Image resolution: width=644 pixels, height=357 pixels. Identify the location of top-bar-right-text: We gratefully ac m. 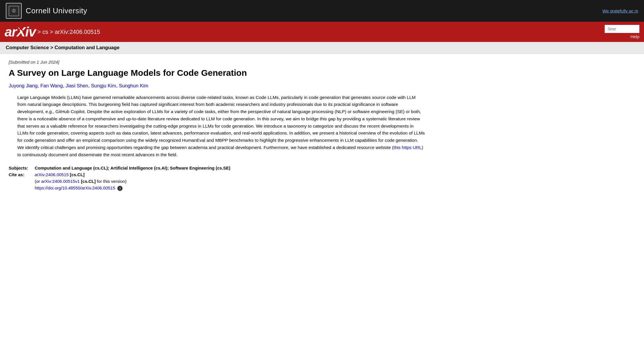
(620, 11).